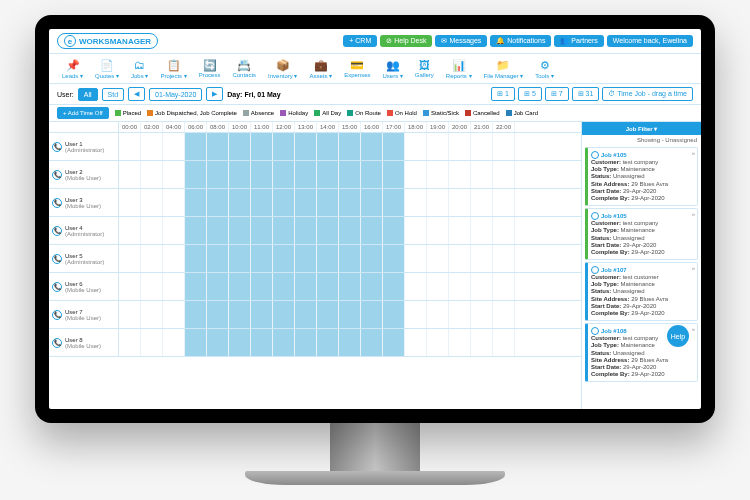  What do you see at coordinates (360, 41) in the screenshot?
I see `topbar-pill: + CRM` at bounding box center [360, 41].